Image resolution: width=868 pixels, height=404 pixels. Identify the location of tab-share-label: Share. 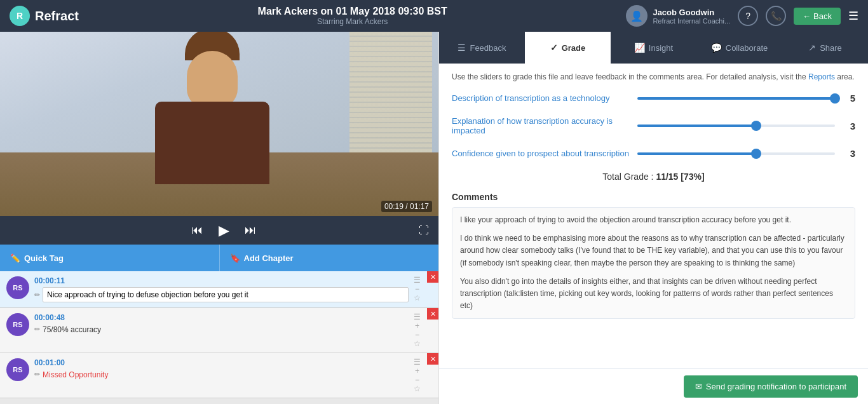
(831, 48).